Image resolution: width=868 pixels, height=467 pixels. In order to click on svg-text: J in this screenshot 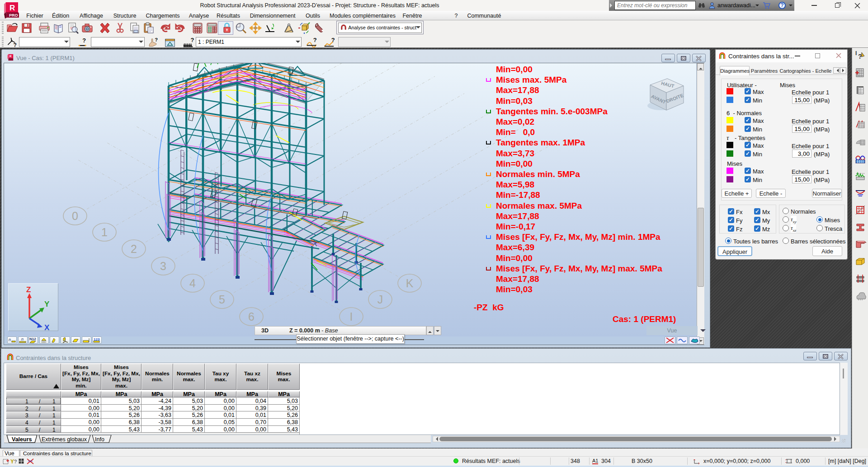, I will do `click(381, 299)`.